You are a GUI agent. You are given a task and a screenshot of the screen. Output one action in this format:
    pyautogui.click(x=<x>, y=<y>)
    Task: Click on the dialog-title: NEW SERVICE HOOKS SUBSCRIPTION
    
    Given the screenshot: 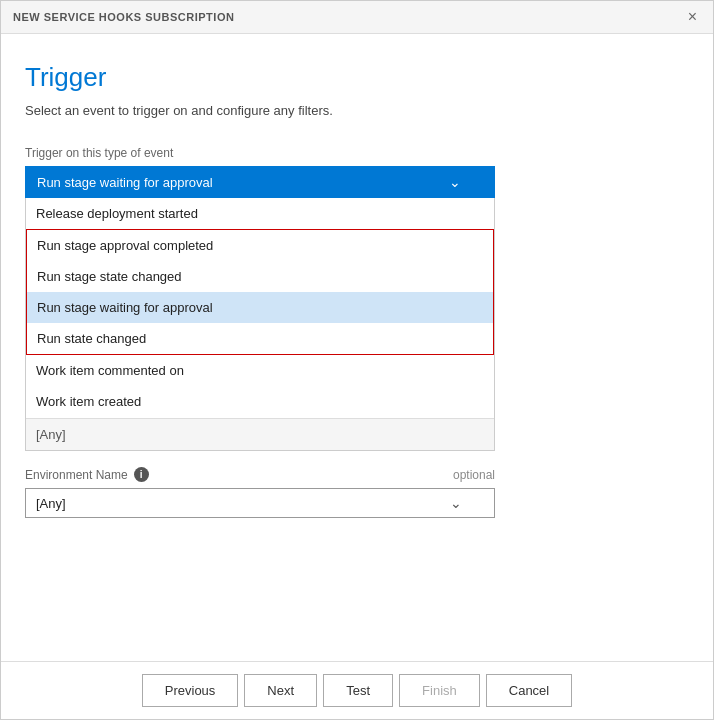 What is the action you would take?
    pyautogui.click(x=124, y=17)
    